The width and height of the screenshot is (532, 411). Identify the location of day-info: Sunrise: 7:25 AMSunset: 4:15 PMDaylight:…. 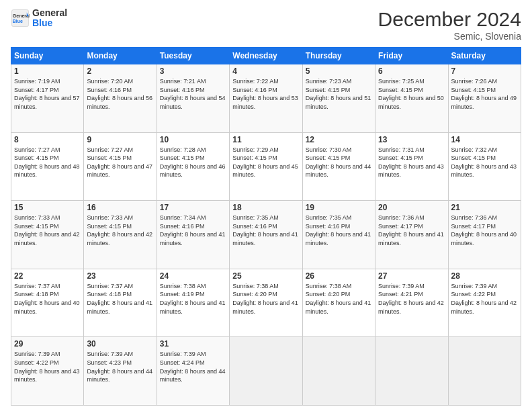
(411, 94).